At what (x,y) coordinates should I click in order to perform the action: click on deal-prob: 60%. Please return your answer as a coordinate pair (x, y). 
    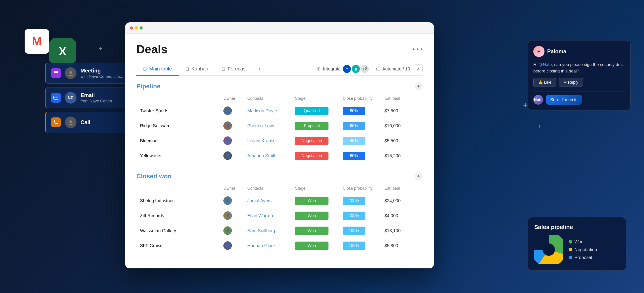
    Looking at the image, I should click on (354, 126).